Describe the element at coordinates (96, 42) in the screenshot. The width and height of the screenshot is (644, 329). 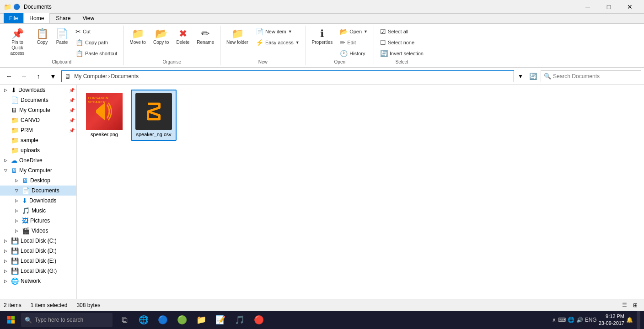
I see `copy-path-button: 📋 Copy path` at that location.